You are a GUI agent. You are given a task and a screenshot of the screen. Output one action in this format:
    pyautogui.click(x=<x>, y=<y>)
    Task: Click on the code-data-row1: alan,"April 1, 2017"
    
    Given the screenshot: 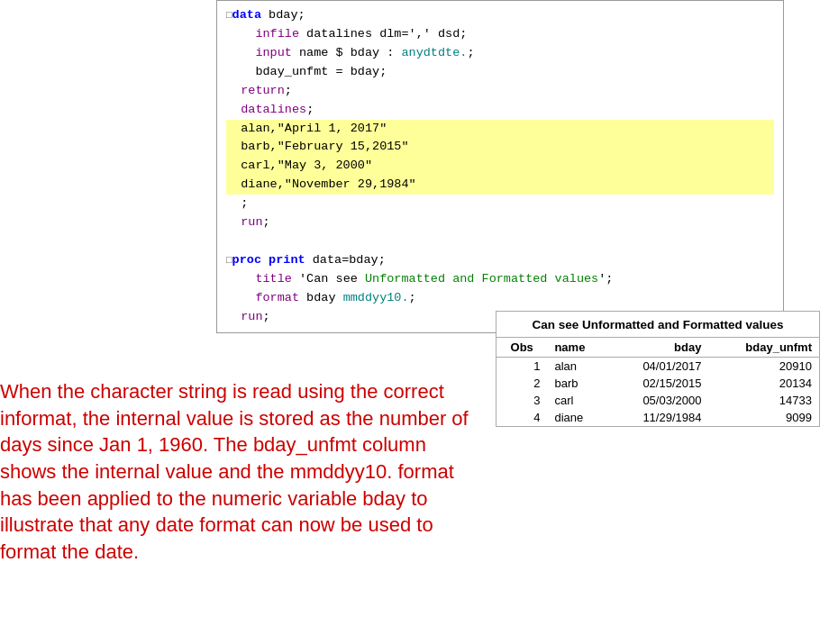 What is the action you would take?
    pyautogui.click(x=500, y=130)
    